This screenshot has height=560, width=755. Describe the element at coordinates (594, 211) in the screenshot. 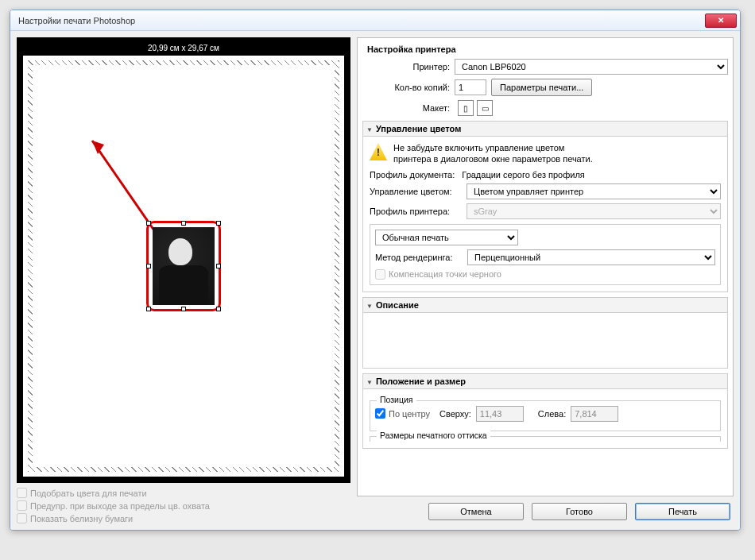

I see `printer-profile-select: sGray` at that location.